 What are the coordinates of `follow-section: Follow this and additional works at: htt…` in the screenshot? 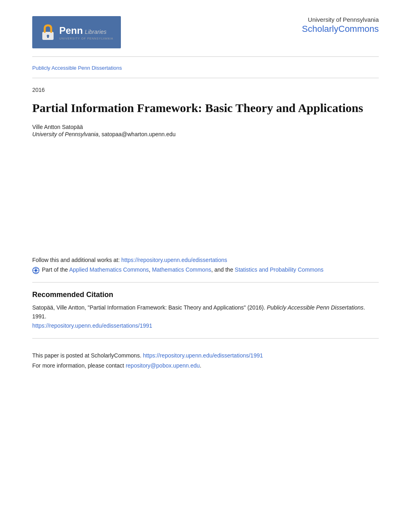 It's located at (206, 270).